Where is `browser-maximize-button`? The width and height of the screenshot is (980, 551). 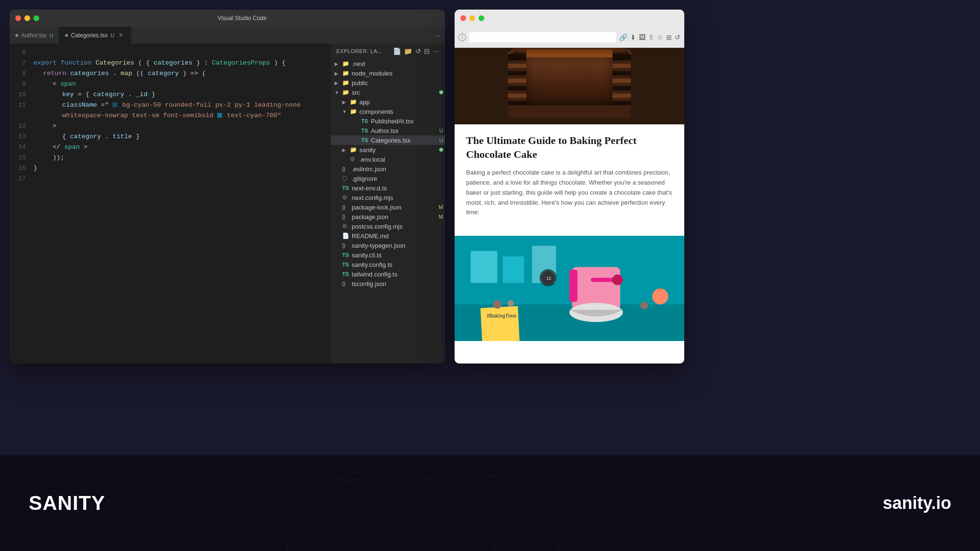
browser-maximize-button is located at coordinates (481, 18).